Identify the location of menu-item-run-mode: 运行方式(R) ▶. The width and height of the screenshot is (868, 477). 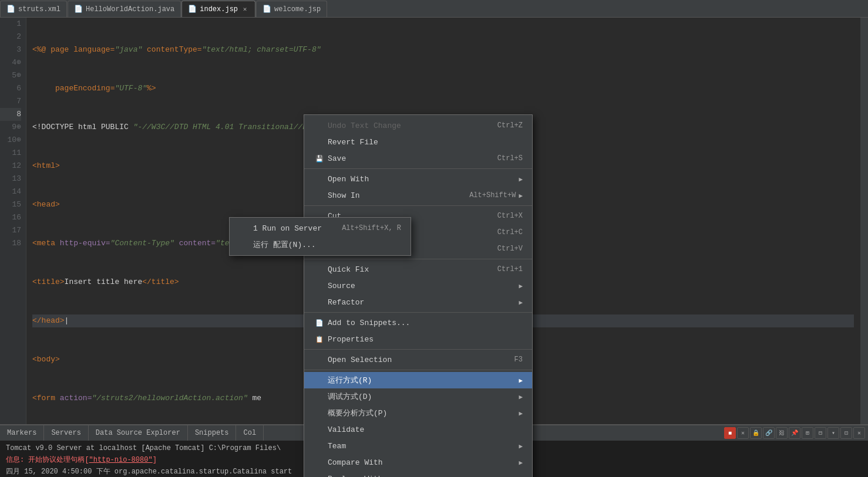
(418, 380).